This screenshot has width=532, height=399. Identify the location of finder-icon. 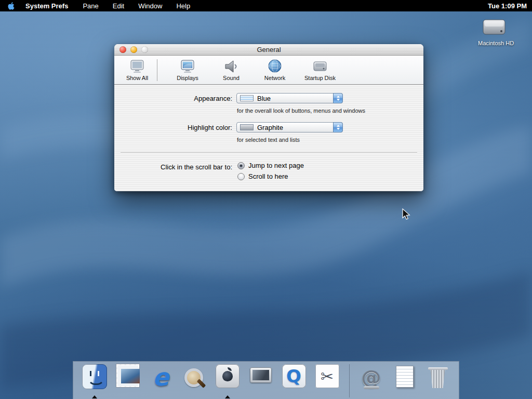
(95, 377).